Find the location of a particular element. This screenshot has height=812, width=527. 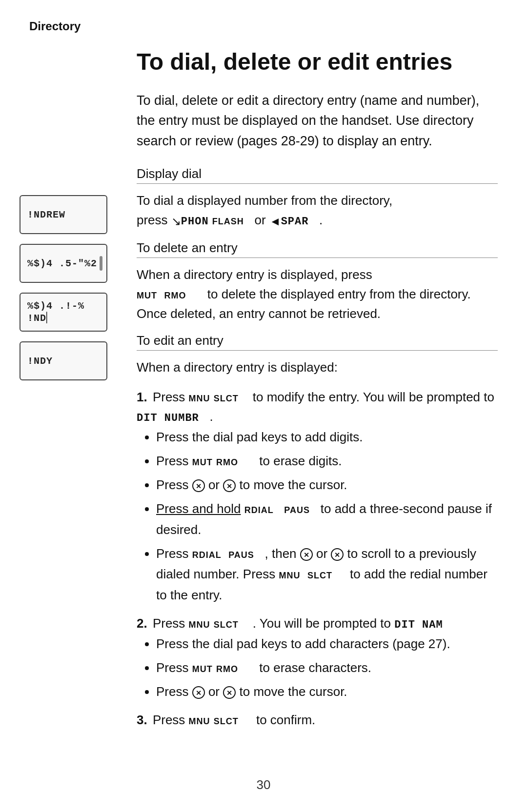

bullet-1-3: Press or to move the cursor. is located at coordinates (327, 485).